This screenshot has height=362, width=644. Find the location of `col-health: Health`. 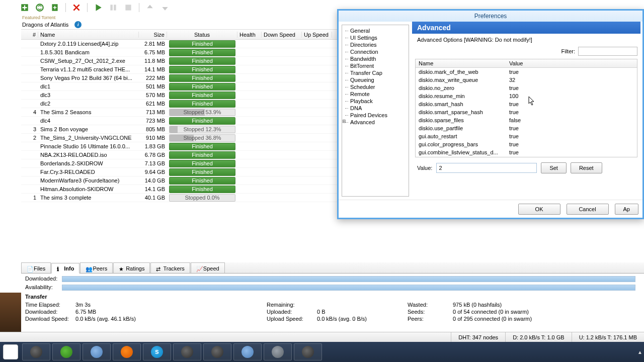

col-health: Health is located at coordinates (250, 35).